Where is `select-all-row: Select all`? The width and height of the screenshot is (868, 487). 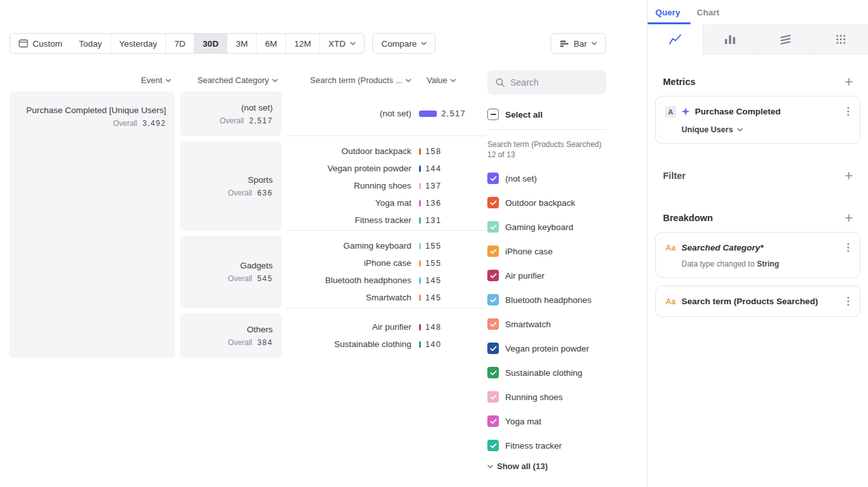
select-all-row: Select all is located at coordinates (547, 114).